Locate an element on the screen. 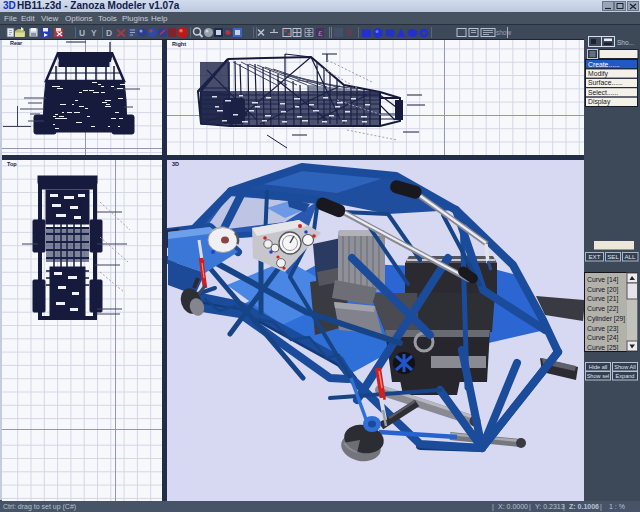  svg-text: Right is located at coordinates (179, 44).